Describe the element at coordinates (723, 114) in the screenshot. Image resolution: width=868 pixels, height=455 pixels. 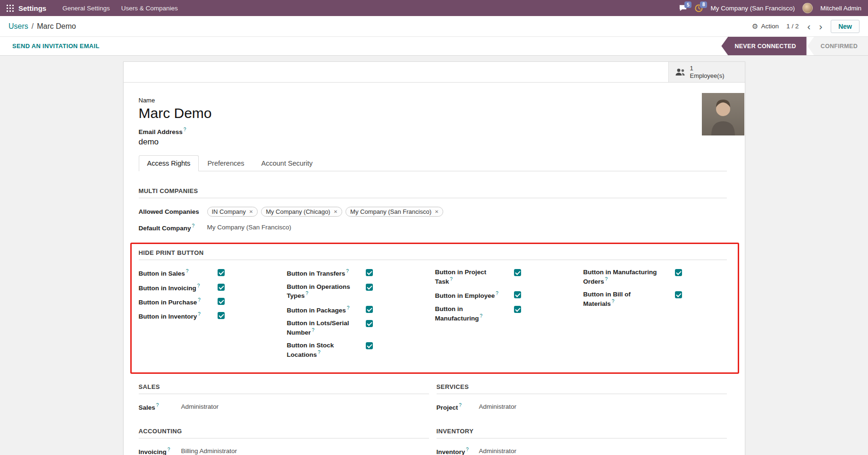
I see `user-photo` at that location.